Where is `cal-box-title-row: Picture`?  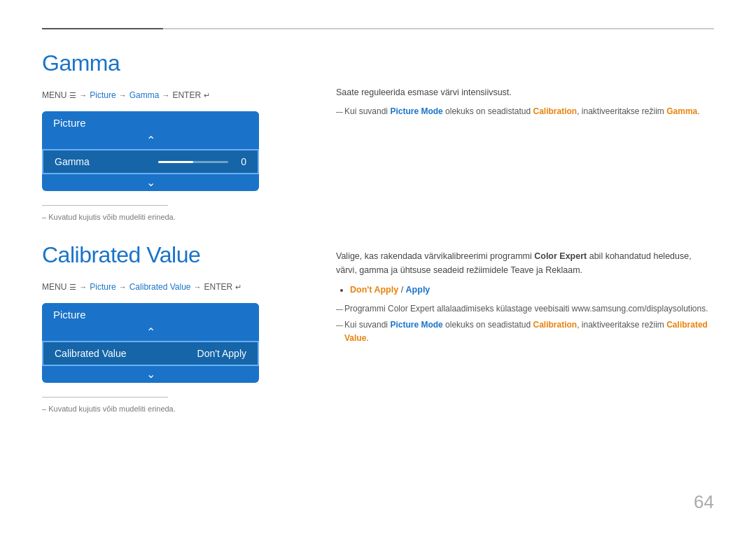 cal-box-title-row: Picture is located at coordinates (150, 314).